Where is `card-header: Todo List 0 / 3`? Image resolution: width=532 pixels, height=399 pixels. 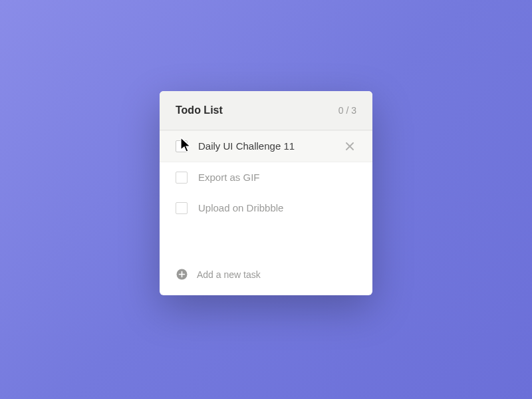 card-header: Todo List 0 / 3 is located at coordinates (266, 110).